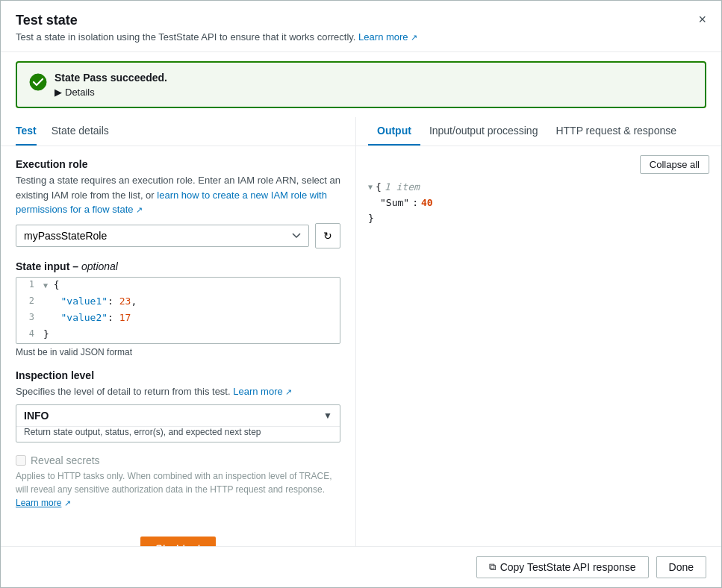  Describe the element at coordinates (383, 37) in the screenshot. I see `learn-more-link: Learn more` at that location.